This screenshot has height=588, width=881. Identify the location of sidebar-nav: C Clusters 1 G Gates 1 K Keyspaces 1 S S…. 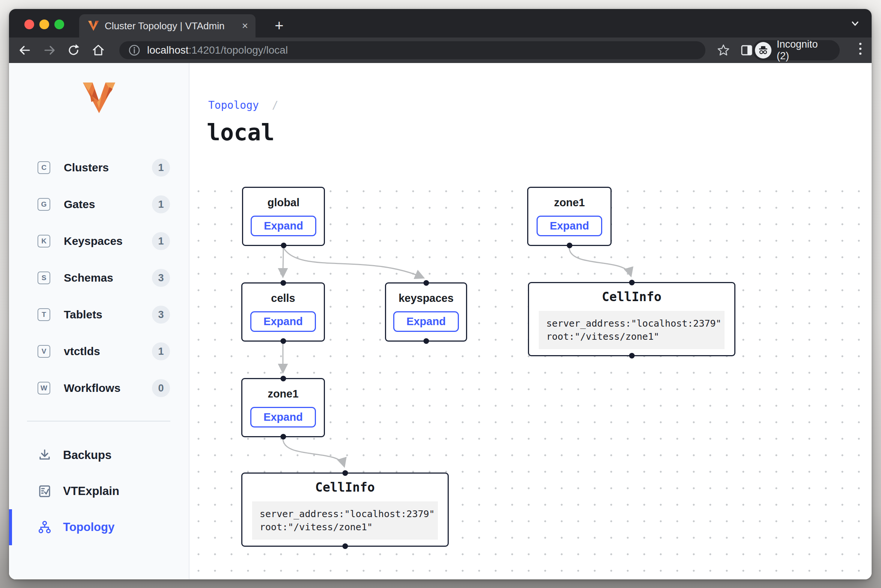
(99, 278).